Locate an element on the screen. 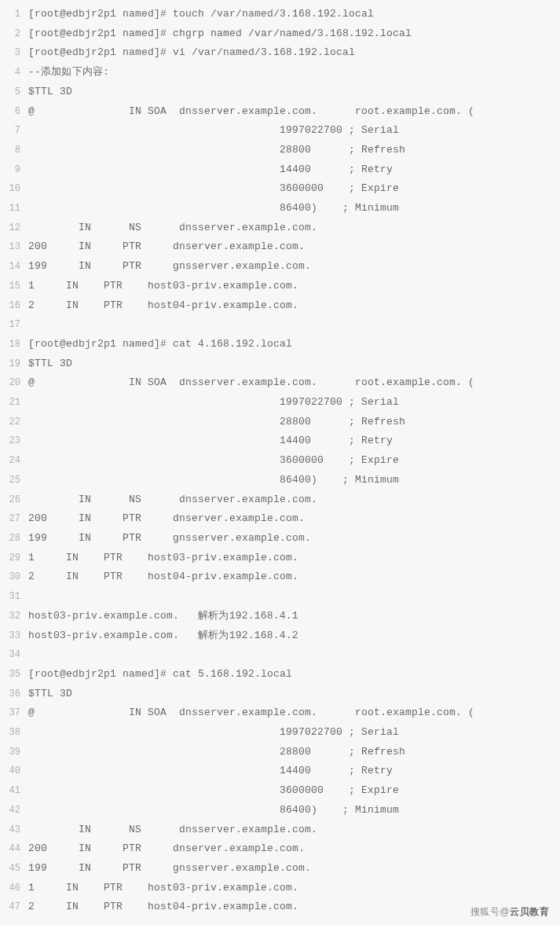  code-line: 11 86400) ; Minimum is located at coordinates (280, 209).